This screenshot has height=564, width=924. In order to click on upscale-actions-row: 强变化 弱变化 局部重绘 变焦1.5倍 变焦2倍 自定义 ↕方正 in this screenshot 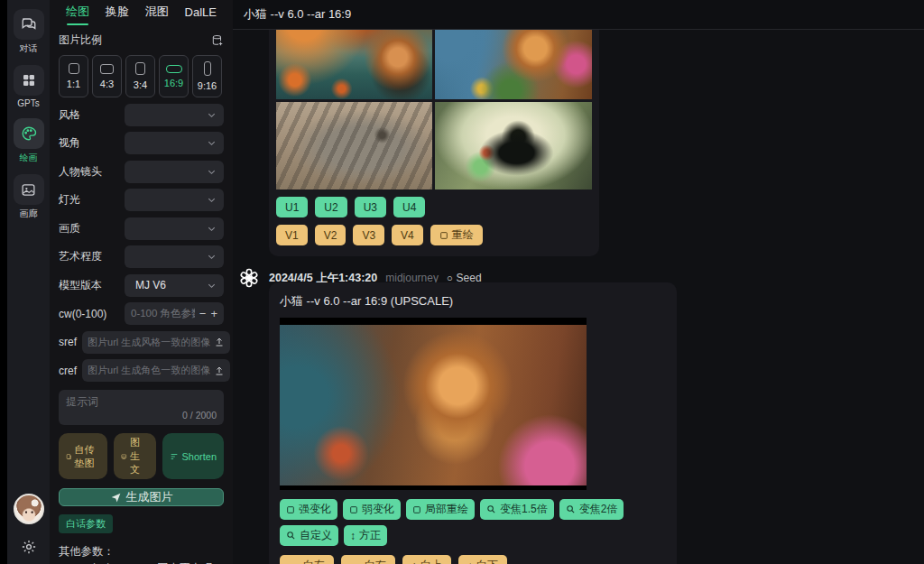, I will do `click(473, 522)`.